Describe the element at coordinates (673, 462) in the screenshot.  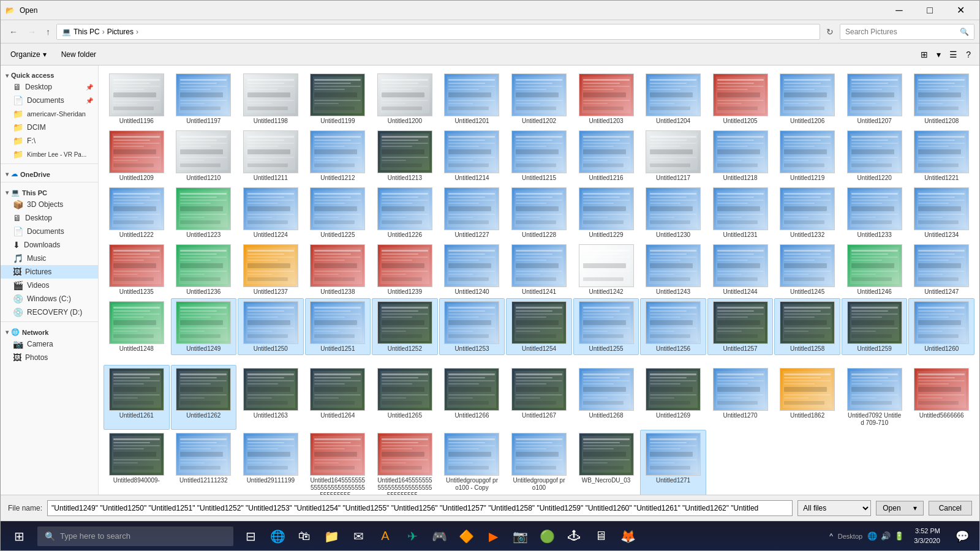
I see `file-item: Untitled1271` at that location.